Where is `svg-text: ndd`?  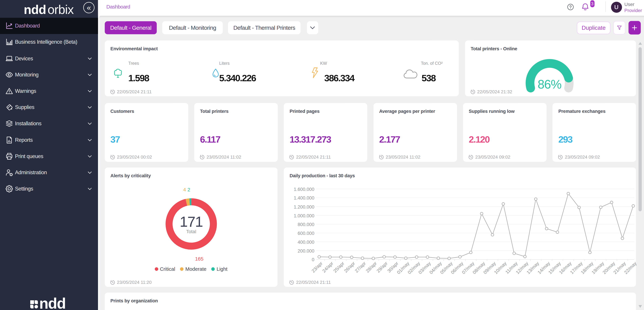 svg-text: ndd is located at coordinates (52, 304).